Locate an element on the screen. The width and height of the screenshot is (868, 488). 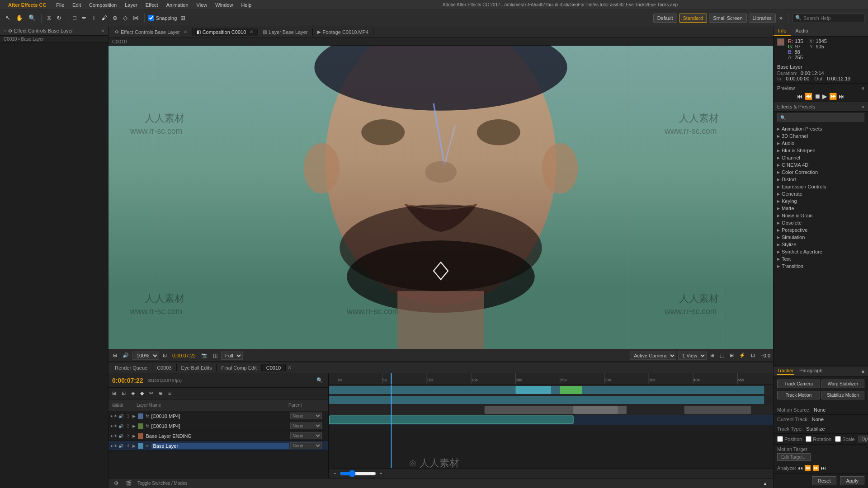
effect-cat-generate: ▶ Generate is located at coordinates (821, 194).